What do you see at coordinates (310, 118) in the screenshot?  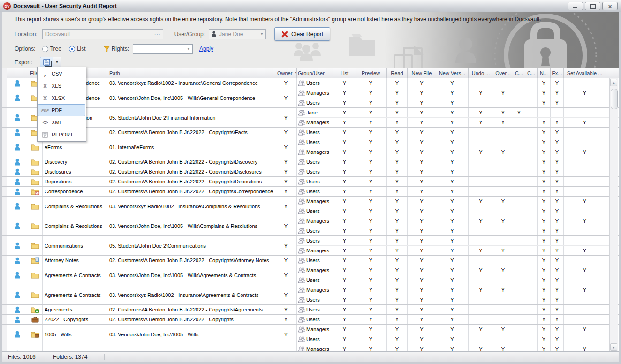 I see `table-row: Financial Information05. Students\John D…` at bounding box center [310, 118].